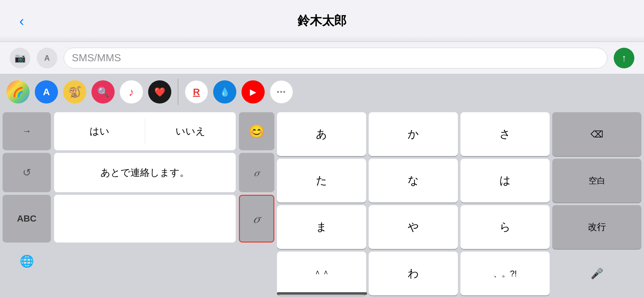 This screenshot has height=298, width=644. I want to click on keyboard-row2: ↺ あとで連絡します。 𝜎, so click(138, 173).